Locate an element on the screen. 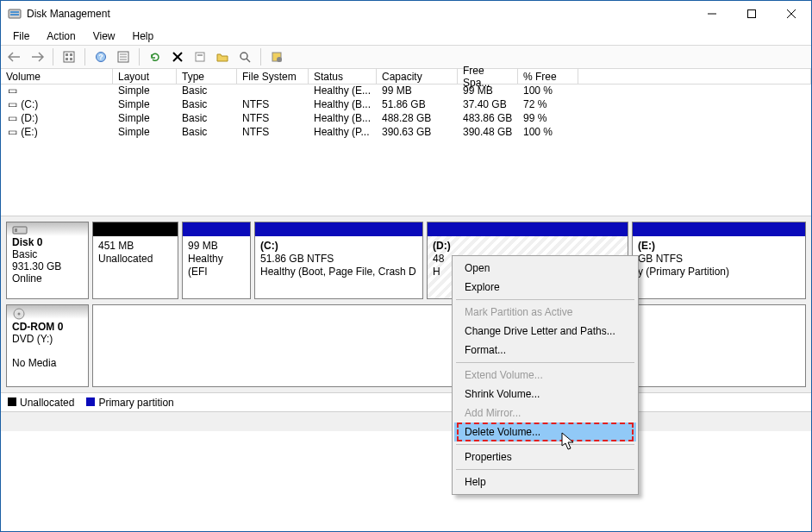 The width and height of the screenshot is (812, 532). volume-free: 99 MB is located at coordinates (488, 91).